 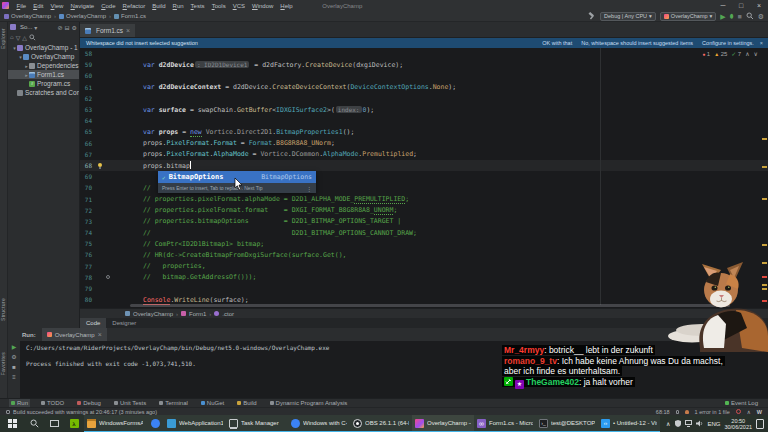 I want to click on menu-item-tests: Tests, so click(x=198, y=6).